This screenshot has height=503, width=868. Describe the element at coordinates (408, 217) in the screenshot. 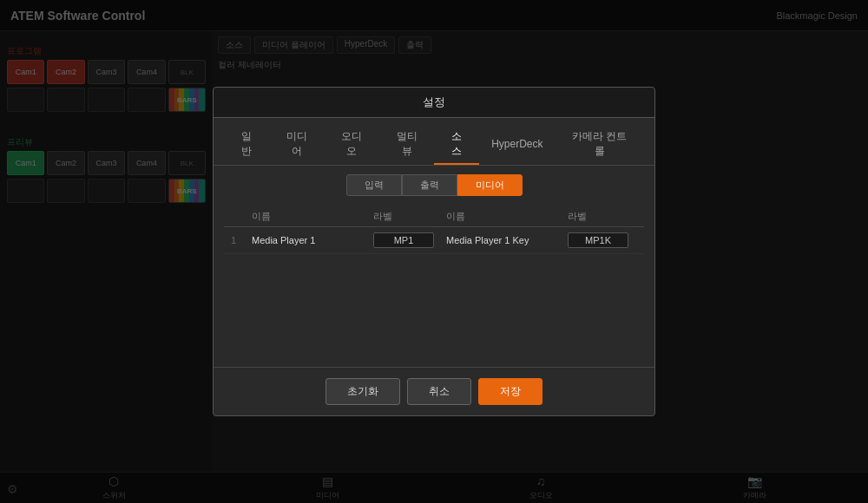

I see `col-label1: 라벨` at that location.